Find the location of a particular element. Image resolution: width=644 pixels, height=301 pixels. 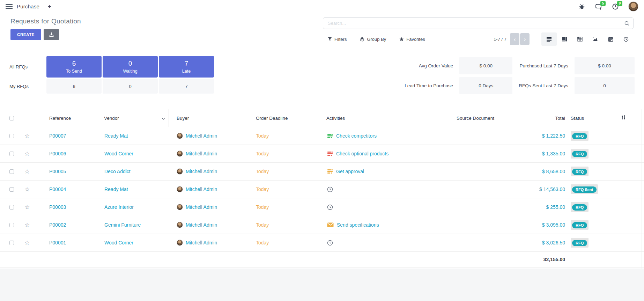

row-vendor: Deco Addict is located at coordinates (132, 171).